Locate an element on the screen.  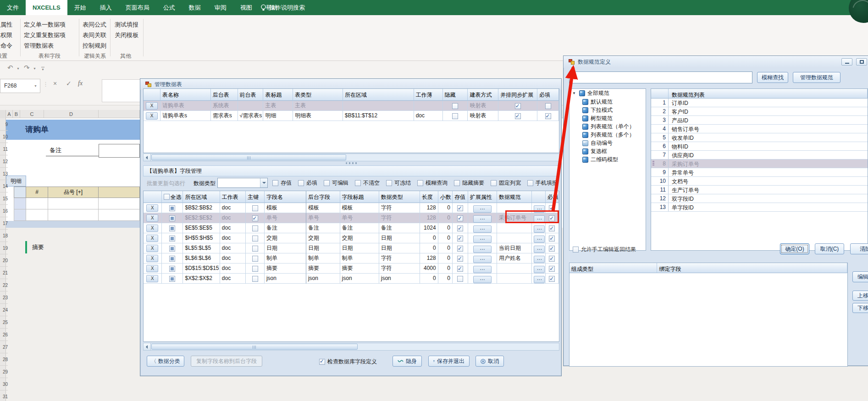
row-header: 16 is located at coordinates (4, 211).